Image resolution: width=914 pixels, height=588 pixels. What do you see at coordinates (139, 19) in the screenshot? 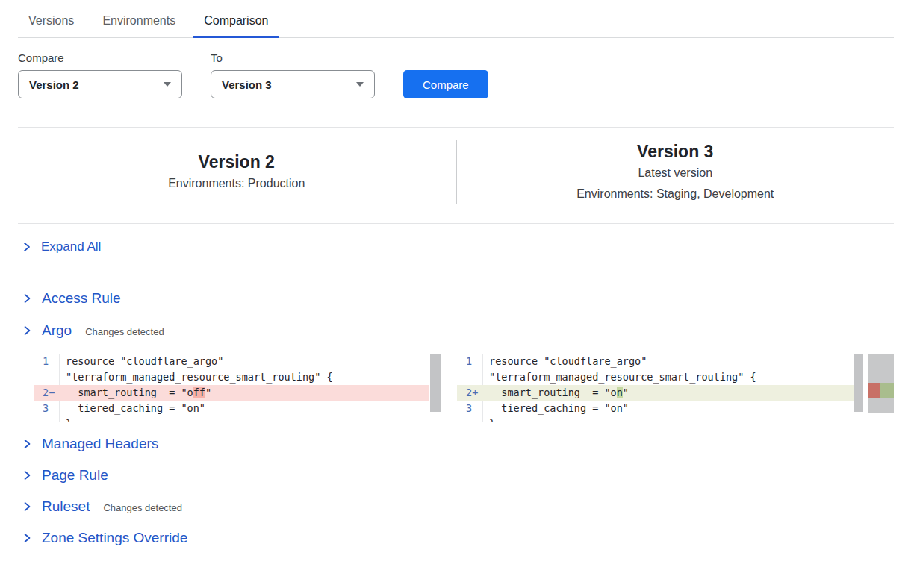
I see `tab-environments: Environments` at bounding box center [139, 19].